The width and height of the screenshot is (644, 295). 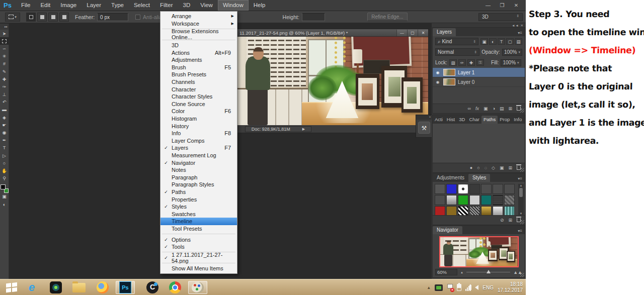 What do you see at coordinates (199, 141) in the screenshot?
I see `menu-item-layer-comps: Layer Comps` at bounding box center [199, 141].